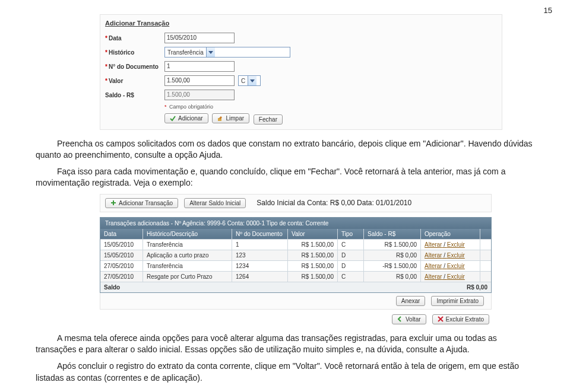 The image size is (570, 392). What do you see at coordinates (141, 203) in the screenshot?
I see `adicionar-transacao-button: Adicionar Transação` at bounding box center [141, 203].